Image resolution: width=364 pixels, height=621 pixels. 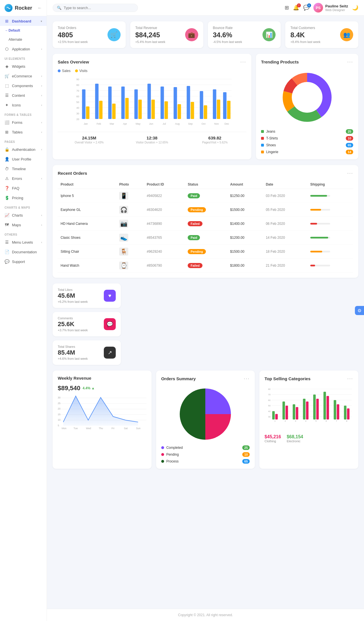 What do you see at coordinates (7, 242) in the screenshot?
I see `menu-icon: ☰` at bounding box center [7, 242].